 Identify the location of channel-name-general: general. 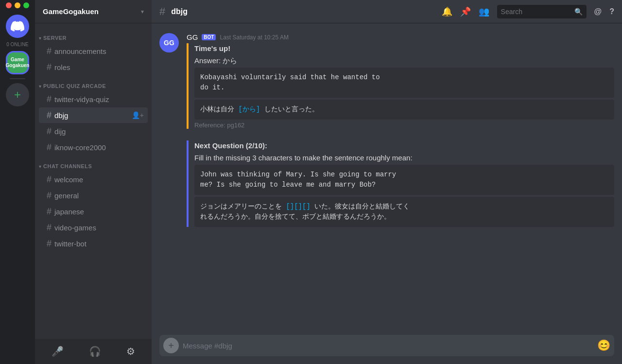
(67, 195).